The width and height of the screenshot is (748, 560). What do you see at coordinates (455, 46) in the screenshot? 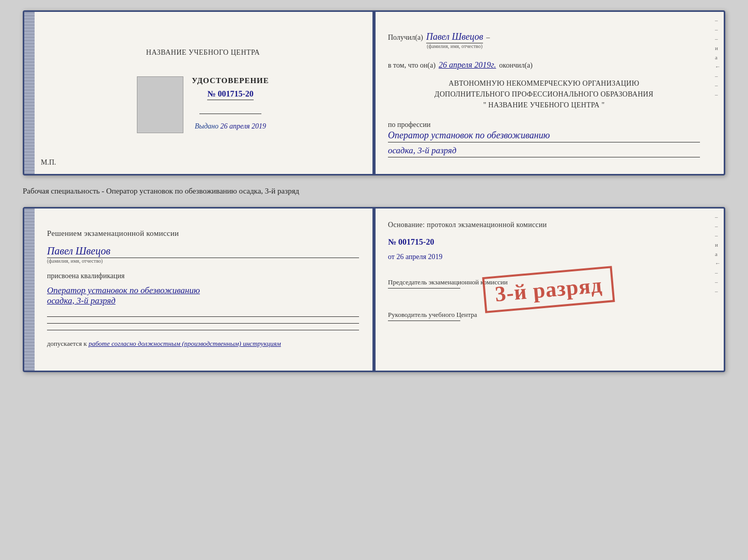
I see `fio-subtitle-top: (фамилия, имя, отчество)` at bounding box center [455, 46].